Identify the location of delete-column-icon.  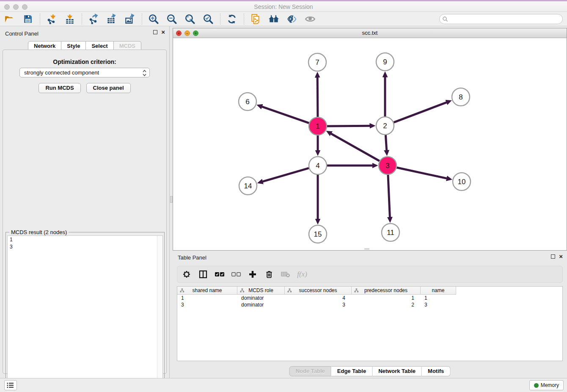
(269, 274).